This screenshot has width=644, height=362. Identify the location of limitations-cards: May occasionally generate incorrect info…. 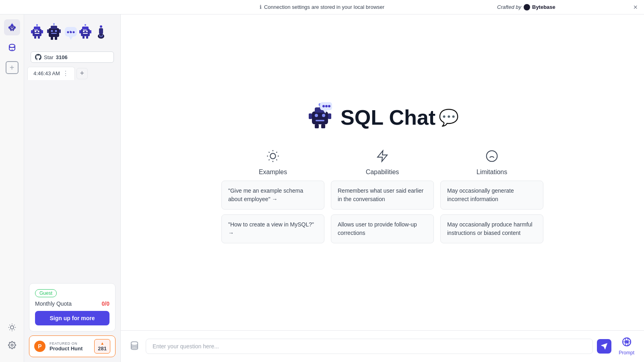
(492, 212).